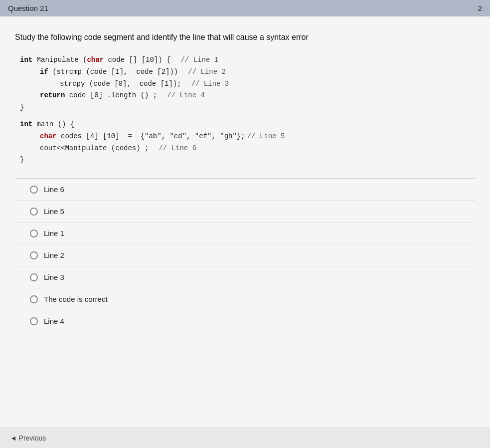 The height and width of the screenshot is (448, 490). Describe the element at coordinates (247, 60) in the screenshot. I see `code-line-1: int Manipulate (char code [] [10]) { // …` at that location.